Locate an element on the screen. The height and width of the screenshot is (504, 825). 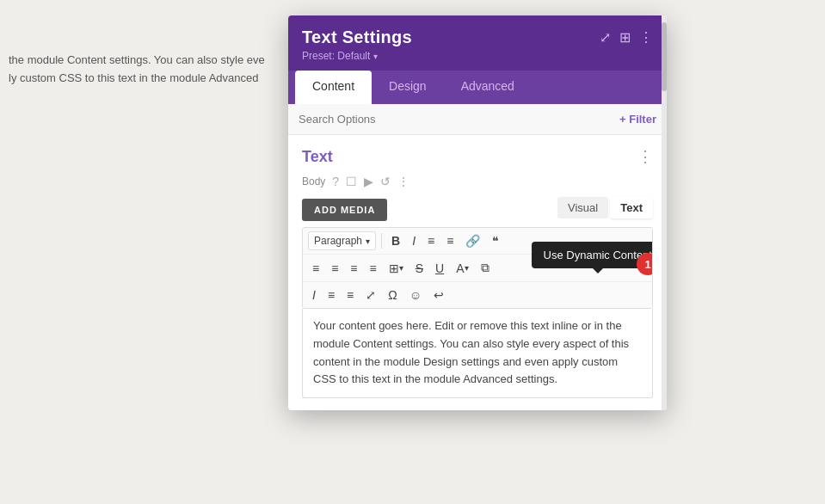
expand-icon: ⤢ is located at coordinates (606, 38).